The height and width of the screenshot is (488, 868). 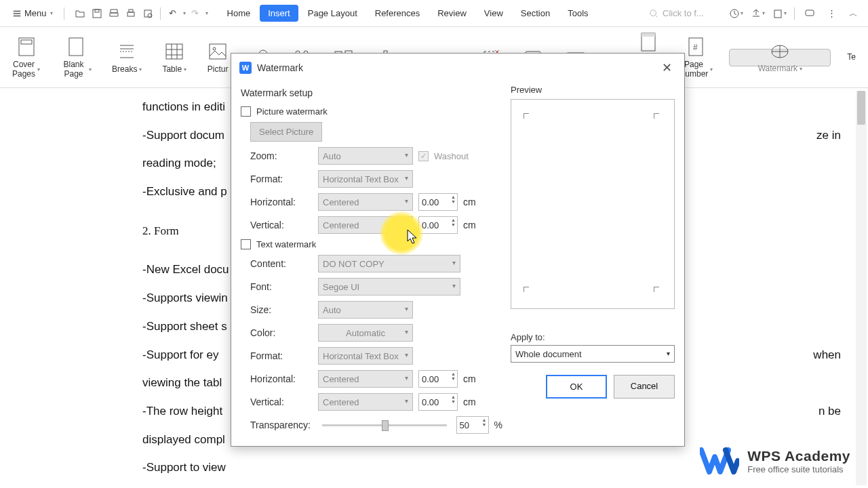 What do you see at coordinates (366, 202) in the screenshot?
I see `pic-horizontal-select: Centered▾` at bounding box center [366, 202].